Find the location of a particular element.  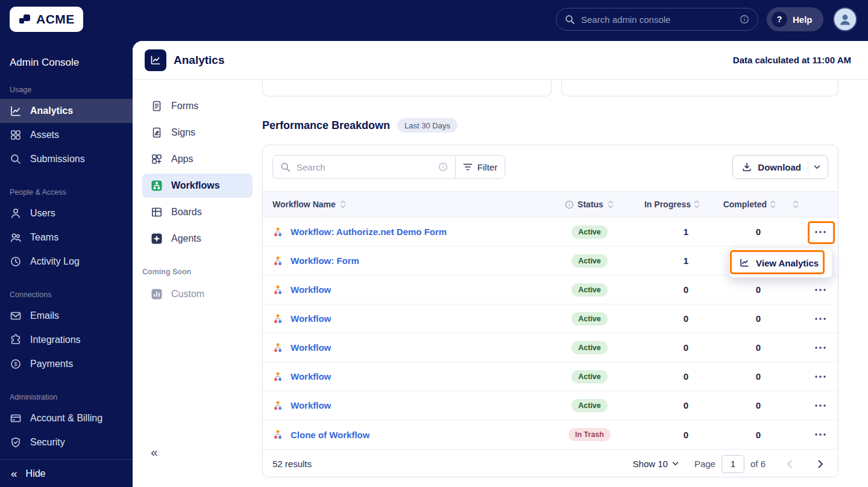

section-label-people: People & Access is located at coordinates (66, 192).